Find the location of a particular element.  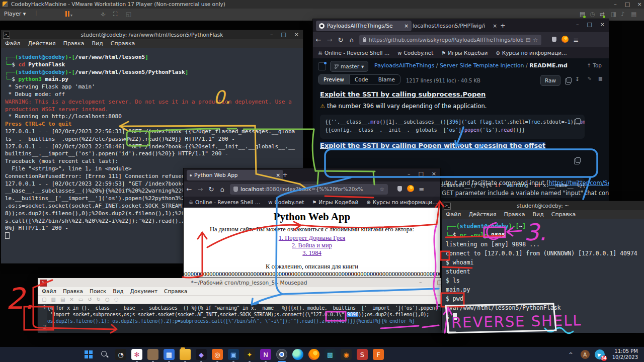

editor-text: {% for x in ().__class__.__base__.__subc… is located at coordinates (254, 319).